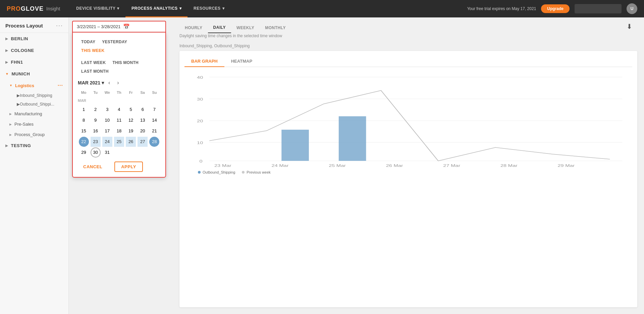  I want to click on logo-insight: Insight, so click(53, 9).